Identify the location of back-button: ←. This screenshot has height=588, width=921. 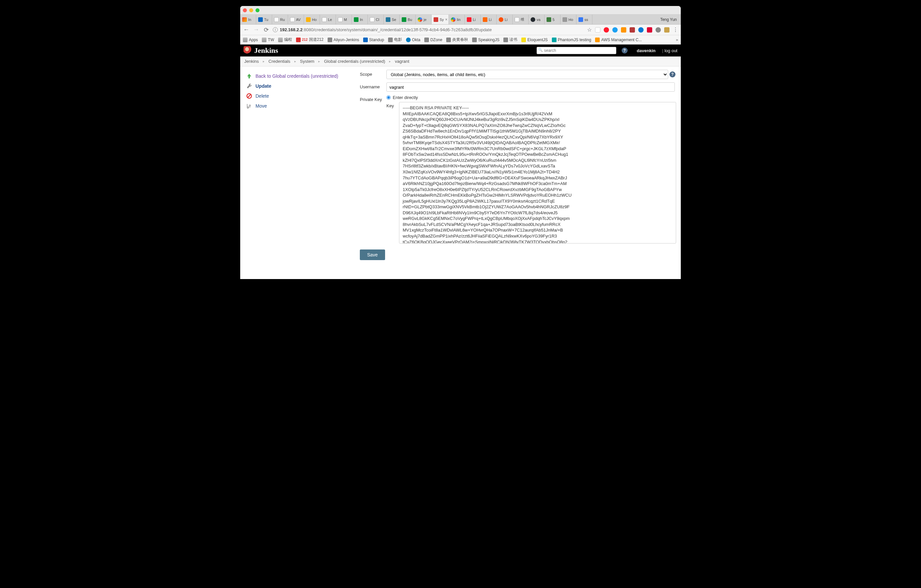
(246, 30).